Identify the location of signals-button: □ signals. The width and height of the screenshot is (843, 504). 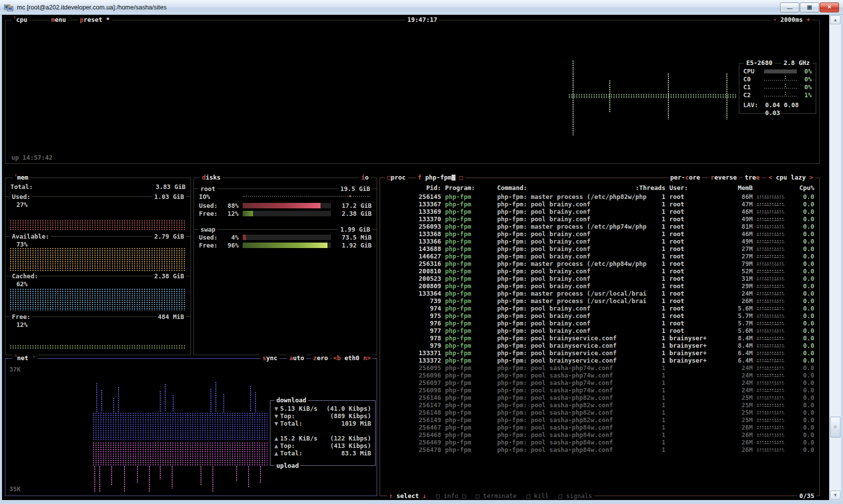
(576, 496).